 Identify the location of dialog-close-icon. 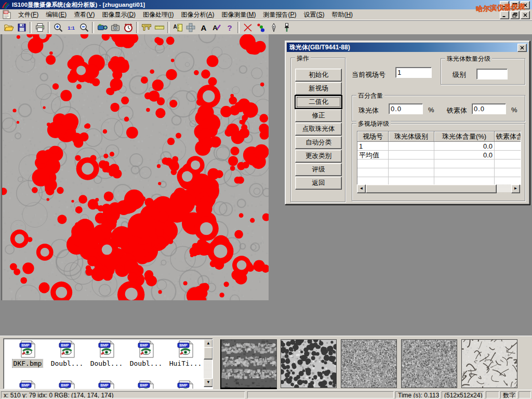
(522, 48).